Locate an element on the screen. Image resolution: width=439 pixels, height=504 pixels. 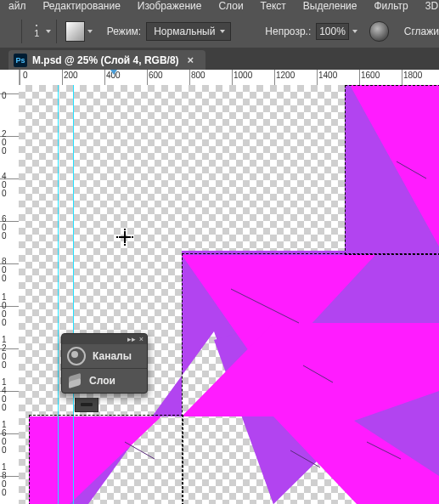
menu-select: Выделение is located at coordinates (330, 8).